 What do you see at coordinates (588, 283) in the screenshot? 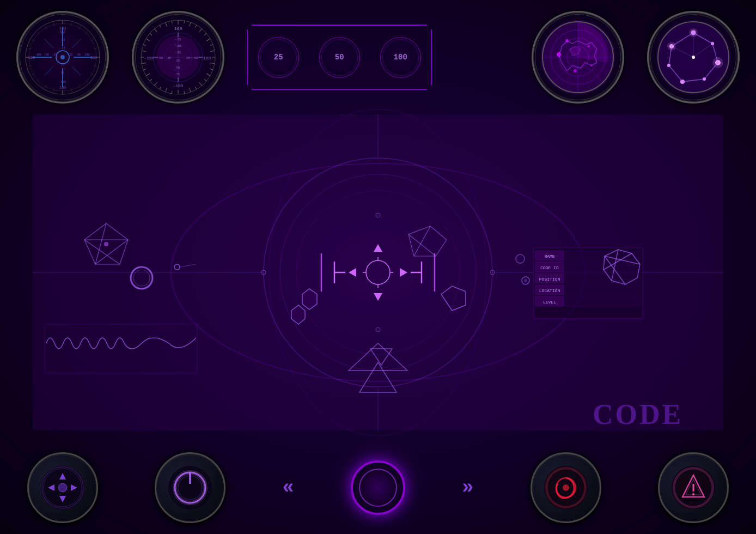
I see `info-panel-group: NAME CODE ID POSITION LOCATION LEVEL` at bounding box center [588, 283].